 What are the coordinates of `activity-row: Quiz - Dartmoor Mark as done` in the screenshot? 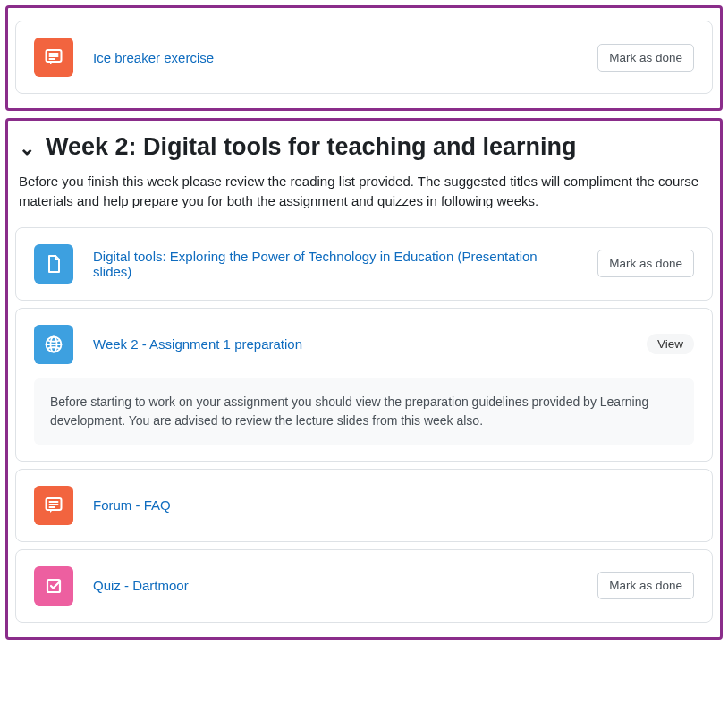 It's located at (364, 586).